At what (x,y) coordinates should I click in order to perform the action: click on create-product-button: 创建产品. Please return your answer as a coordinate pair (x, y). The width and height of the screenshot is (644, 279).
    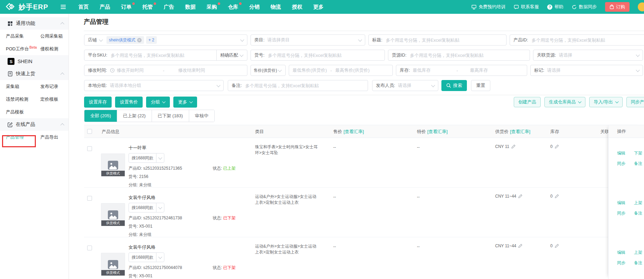
    Looking at the image, I should click on (527, 102).